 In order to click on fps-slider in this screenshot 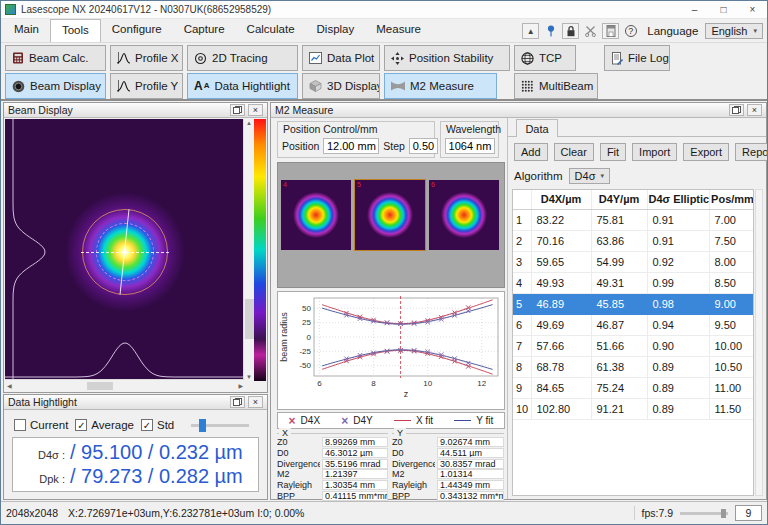, I will do `click(704, 514)`.